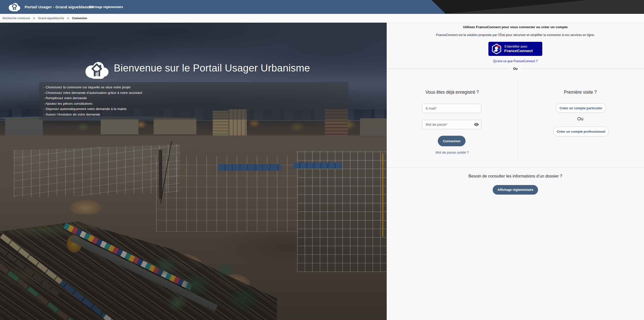 The image size is (644, 320). I want to click on franceconnect-info-link: Qu’est-ce que FranceConnect ?, so click(515, 61).